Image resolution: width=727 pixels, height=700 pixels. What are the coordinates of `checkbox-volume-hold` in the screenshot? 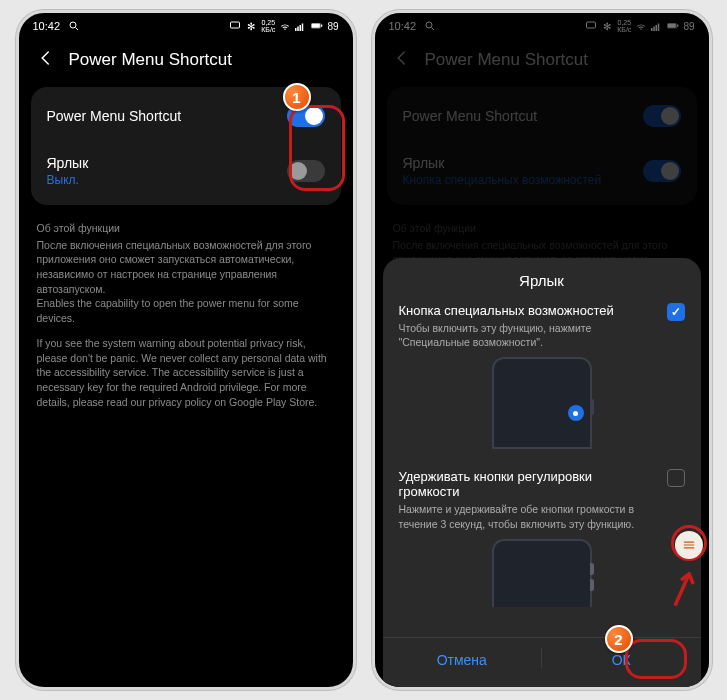 It's located at (676, 478).